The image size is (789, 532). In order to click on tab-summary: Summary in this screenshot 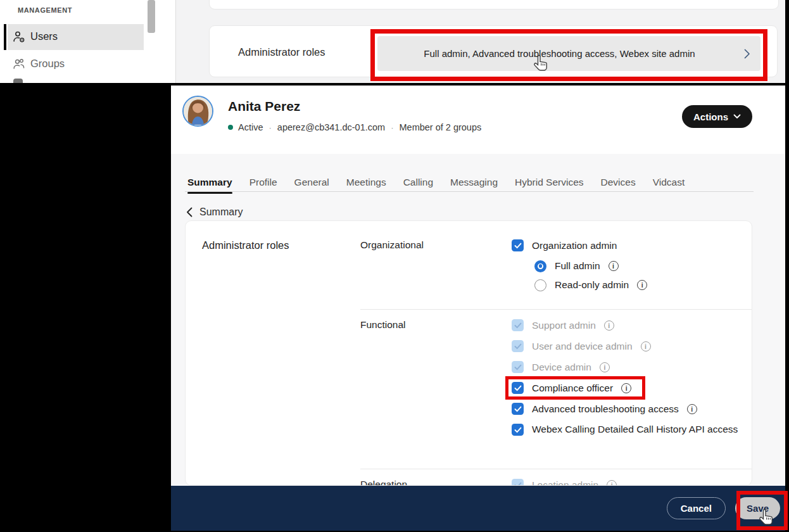, I will do `click(210, 184)`.